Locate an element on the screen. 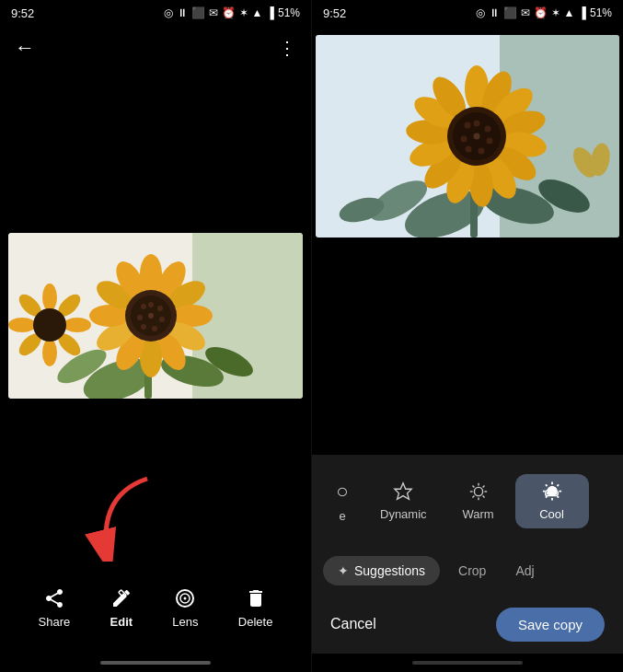  tab-suggestions: ✦ Suggestions is located at coordinates (381, 571).